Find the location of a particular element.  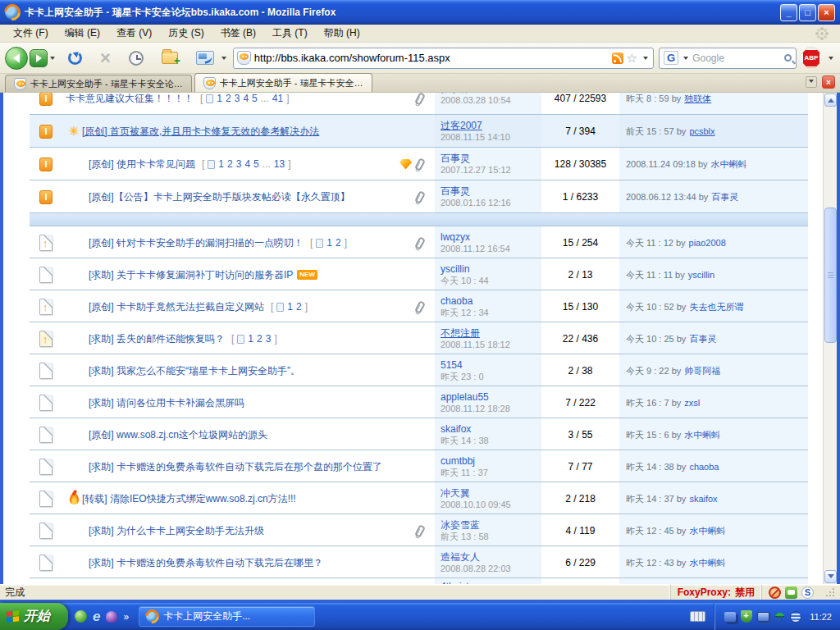

thread-pagination: [ 1 2 3 4 5 ... 41 ] is located at coordinates (244, 98).